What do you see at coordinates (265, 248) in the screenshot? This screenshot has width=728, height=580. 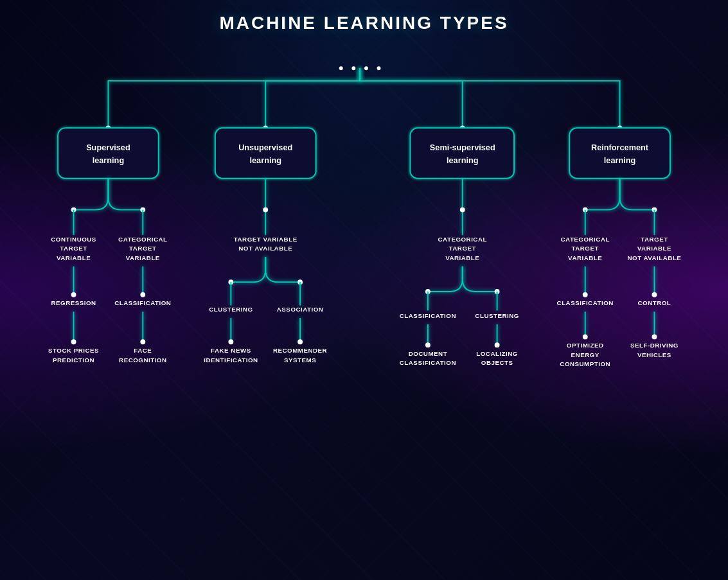 I see `target-var-label2: NOT AVAILABLE` at bounding box center [265, 248].